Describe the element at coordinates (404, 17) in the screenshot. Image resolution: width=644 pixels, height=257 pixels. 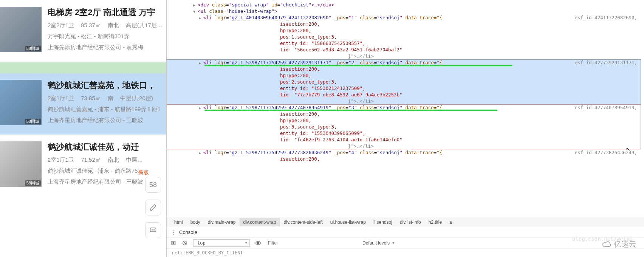
I see `dom-node: ▶<li logr="gz_1_40140309640979_424113220…` at that location.